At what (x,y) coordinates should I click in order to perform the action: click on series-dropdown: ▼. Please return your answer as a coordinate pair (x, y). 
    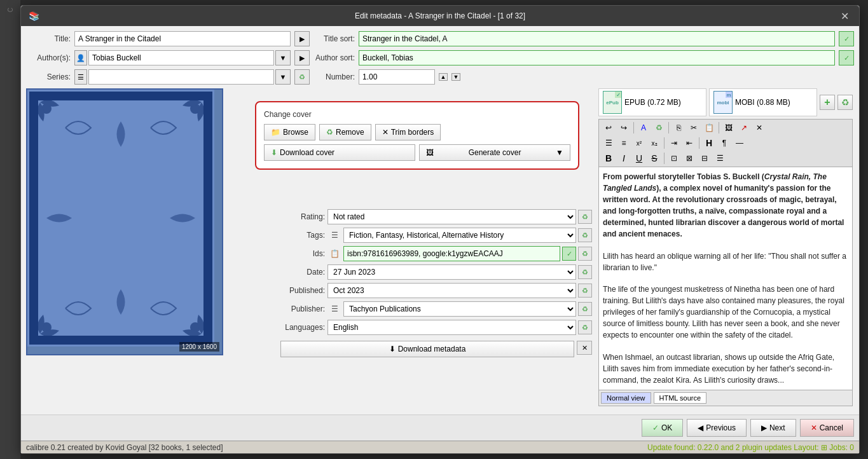
    Looking at the image, I should click on (283, 77).